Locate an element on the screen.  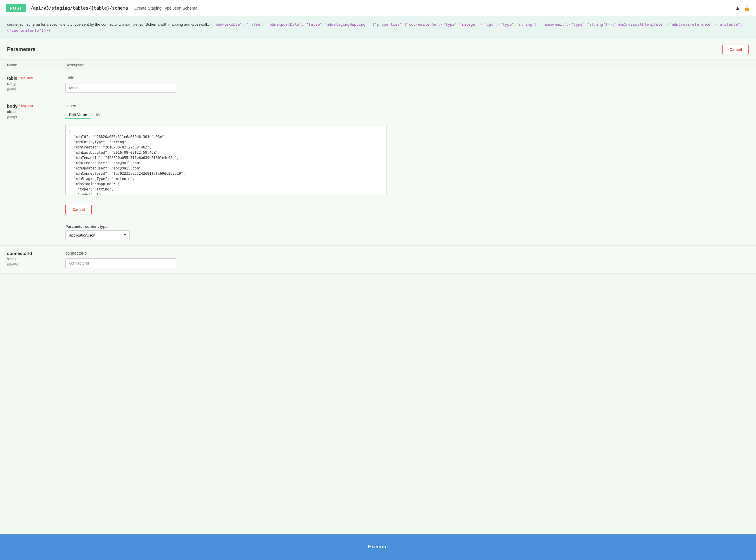
endpoint-description: Create Staging Type Json Schema is located at coordinates (166, 8).